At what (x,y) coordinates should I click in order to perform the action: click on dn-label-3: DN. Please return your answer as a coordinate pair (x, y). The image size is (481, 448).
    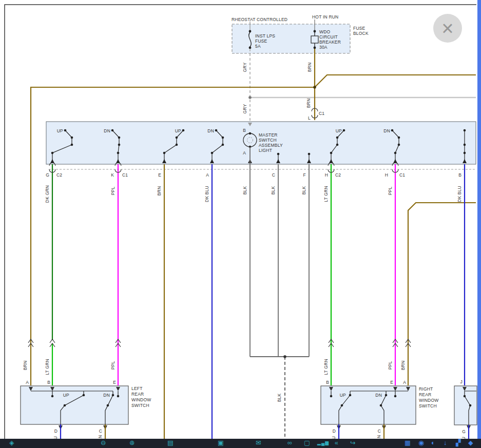
    Looking at the image, I should click on (387, 131).